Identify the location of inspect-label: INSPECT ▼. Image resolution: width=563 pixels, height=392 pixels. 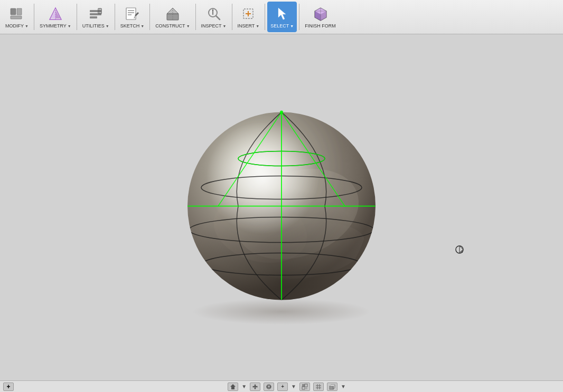
(214, 26).